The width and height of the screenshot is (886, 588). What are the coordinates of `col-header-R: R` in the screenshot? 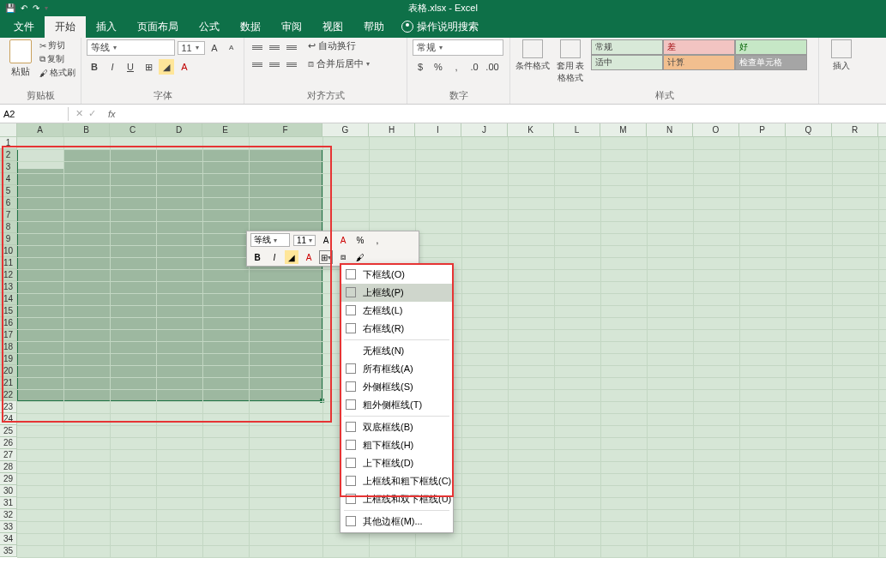 It's located at (855, 130).